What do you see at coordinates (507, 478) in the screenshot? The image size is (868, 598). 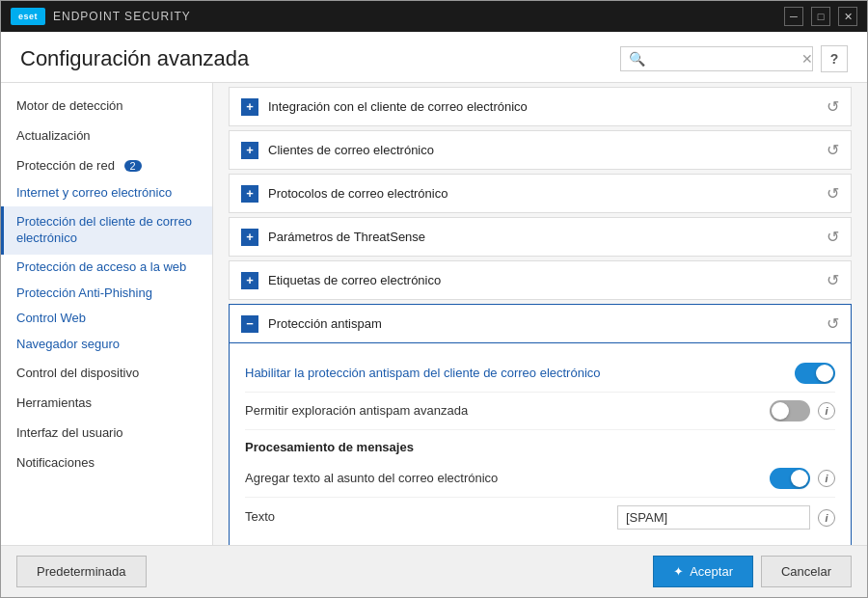 I see `setting-agregar-label: Agregar texto al asunto del correo elect…` at bounding box center [507, 478].